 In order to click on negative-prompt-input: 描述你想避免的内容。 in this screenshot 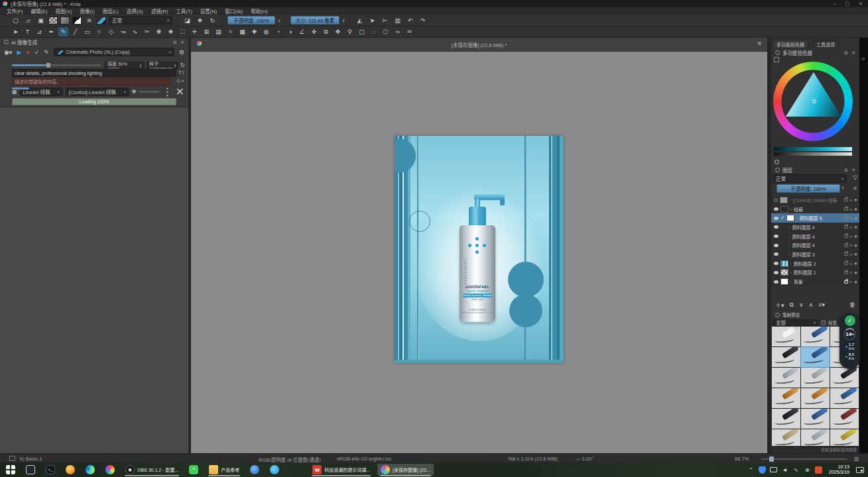, I will do `click(92, 81)`.